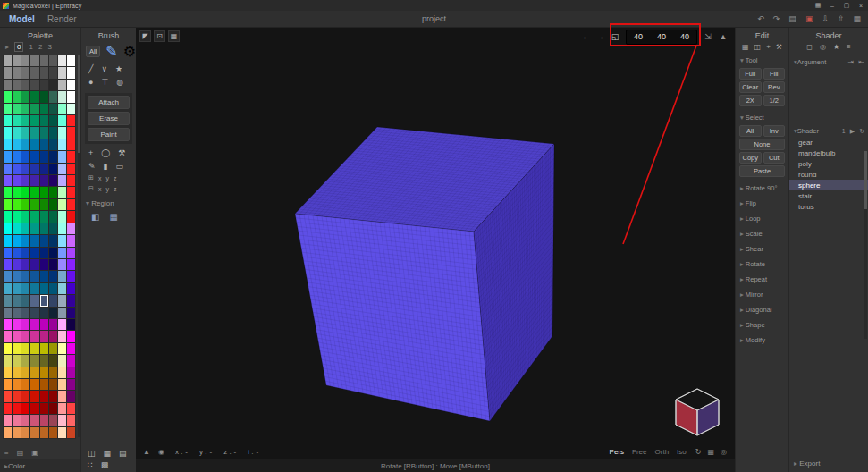 This screenshot has width=868, height=472. Describe the element at coordinates (639, 452) in the screenshot. I see `view-mode-free: Free` at that location.